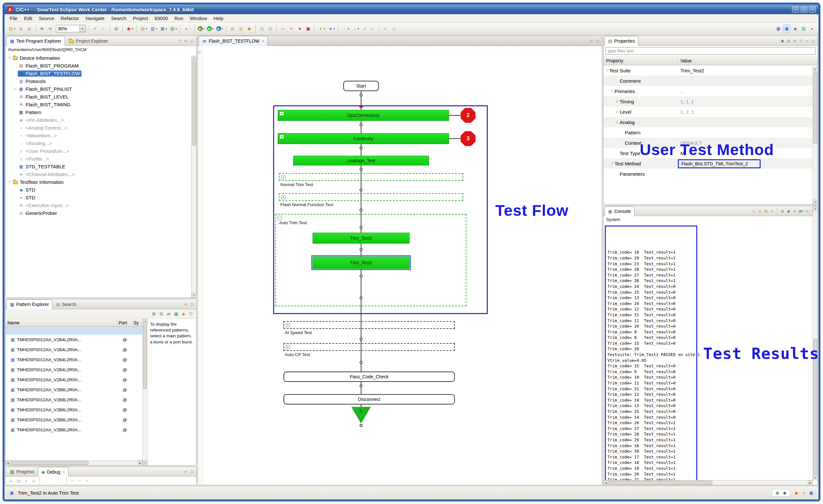 The width and height of the screenshot is (823, 504). I want to click on expand-all-icon: ⊞, so click(154, 314).